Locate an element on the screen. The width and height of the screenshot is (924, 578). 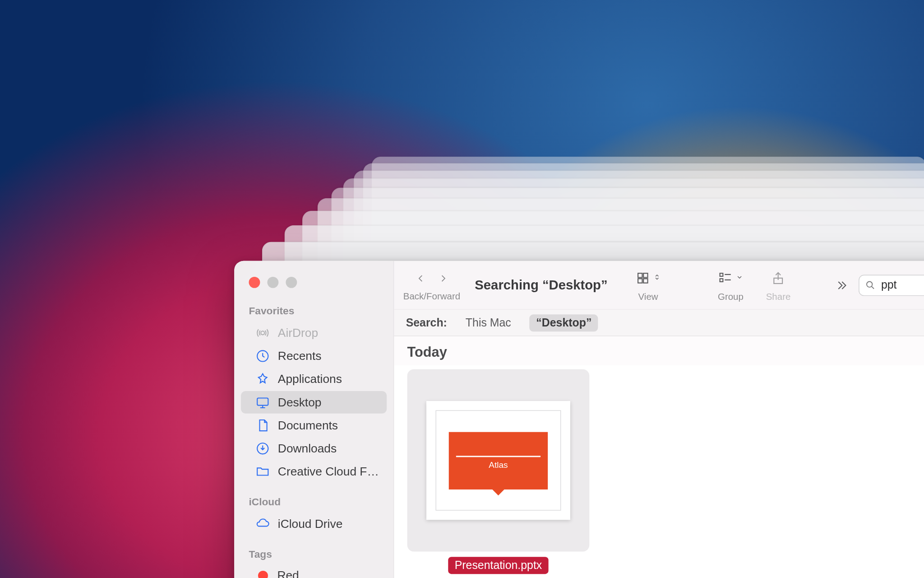
file-thumbnail: Atlas is located at coordinates (499, 461).